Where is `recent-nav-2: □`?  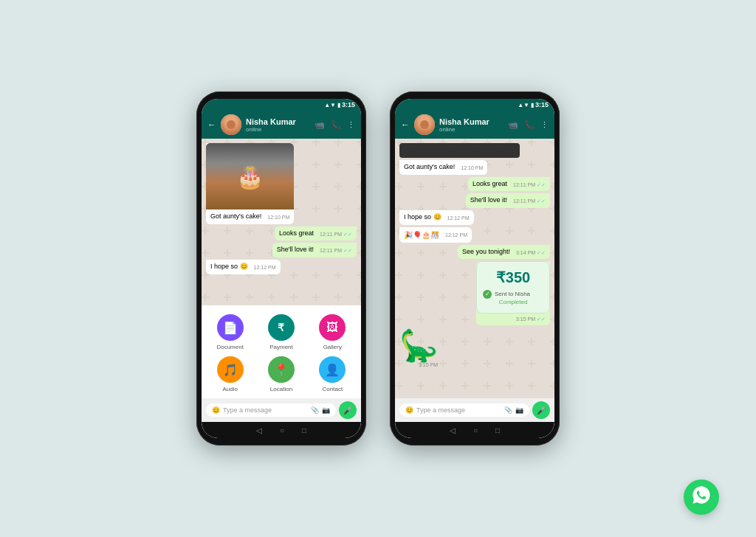 recent-nav-2: □ is located at coordinates (498, 431).